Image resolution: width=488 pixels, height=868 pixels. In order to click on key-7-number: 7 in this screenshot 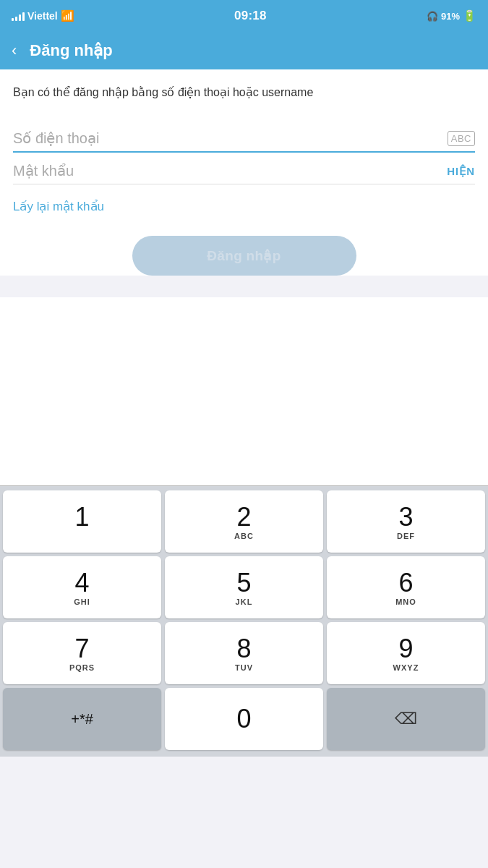, I will do `click(82, 649)`.